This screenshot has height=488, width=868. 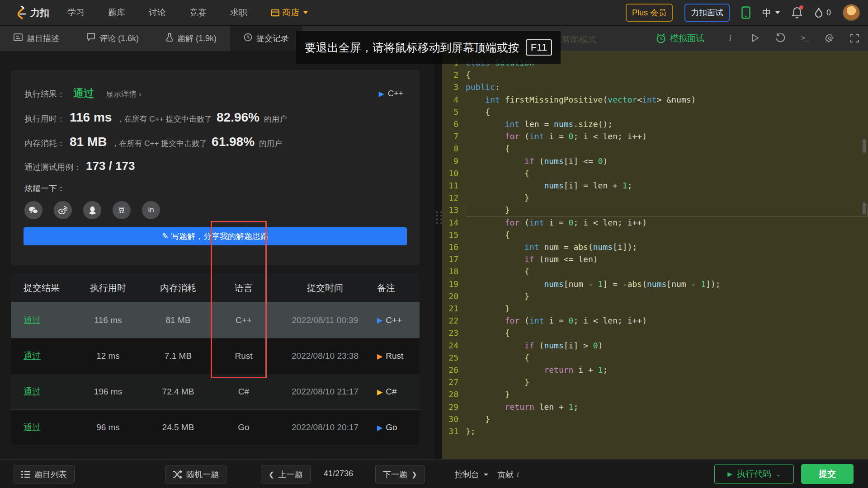 I want to click on panel-splitter, so click(x=439, y=255).